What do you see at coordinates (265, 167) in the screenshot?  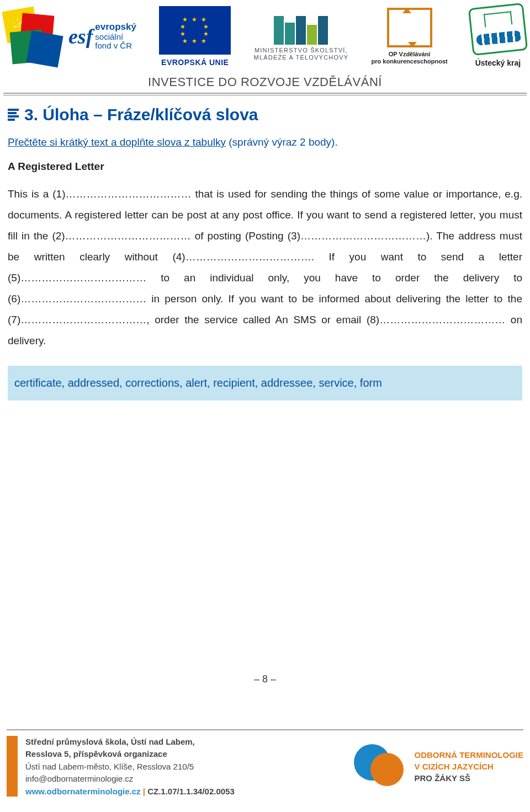 I see `document-title: A Registered Letter` at bounding box center [265, 167].